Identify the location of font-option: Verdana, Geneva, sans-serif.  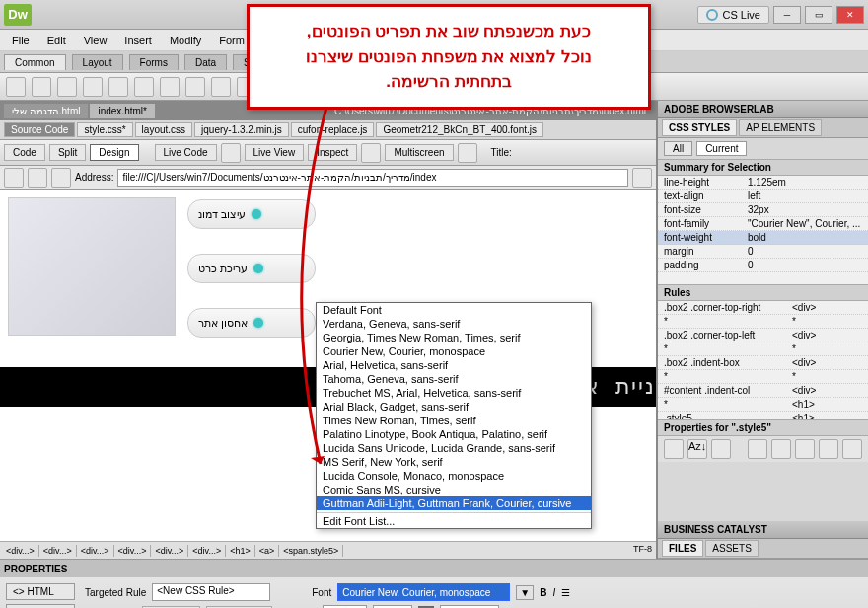
(454, 324).